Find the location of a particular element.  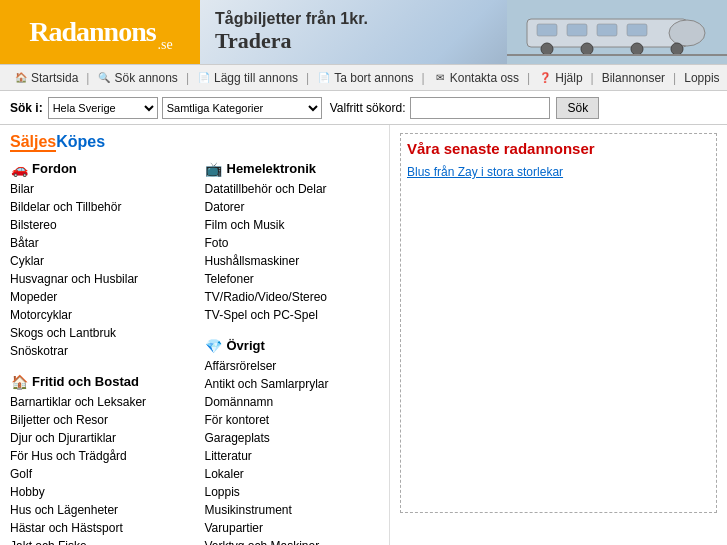

search-input is located at coordinates (480, 108).